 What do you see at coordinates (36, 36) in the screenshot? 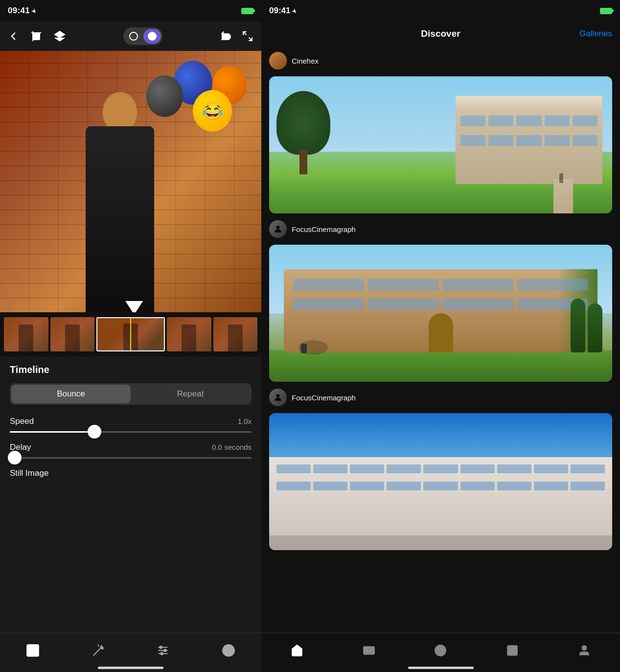
I see `crop-button` at bounding box center [36, 36].